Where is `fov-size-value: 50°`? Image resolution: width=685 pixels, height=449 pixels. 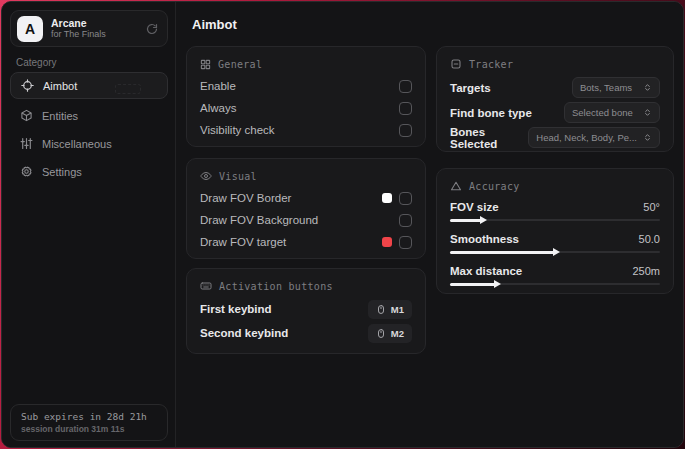
fov-size-value: 50° is located at coordinates (652, 207).